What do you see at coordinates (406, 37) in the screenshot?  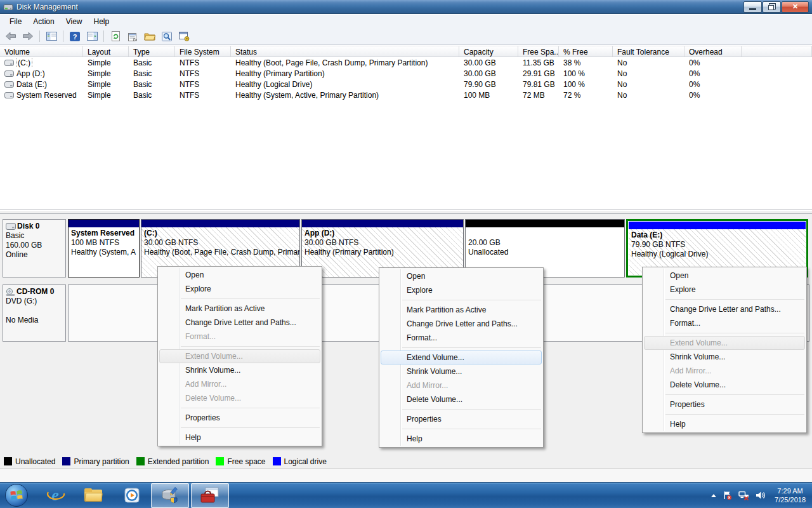 I see `toolbar: ?` at bounding box center [406, 37].